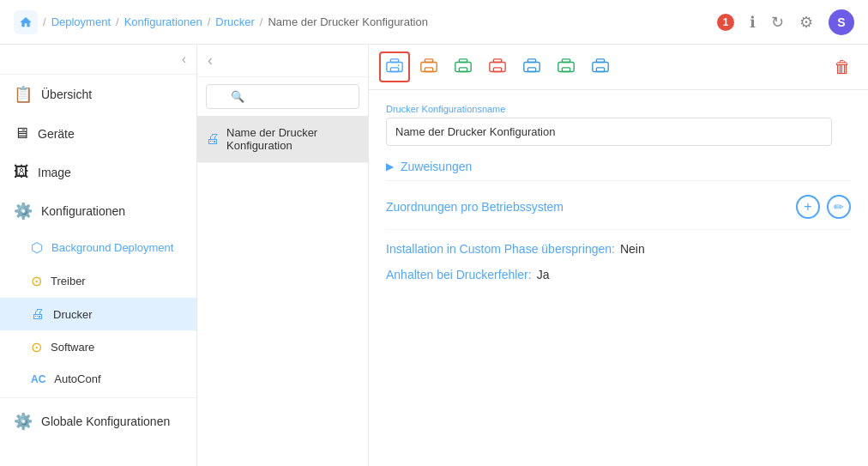  I want to click on sidebar-label-background-deployment: Background Deployment, so click(112, 247).